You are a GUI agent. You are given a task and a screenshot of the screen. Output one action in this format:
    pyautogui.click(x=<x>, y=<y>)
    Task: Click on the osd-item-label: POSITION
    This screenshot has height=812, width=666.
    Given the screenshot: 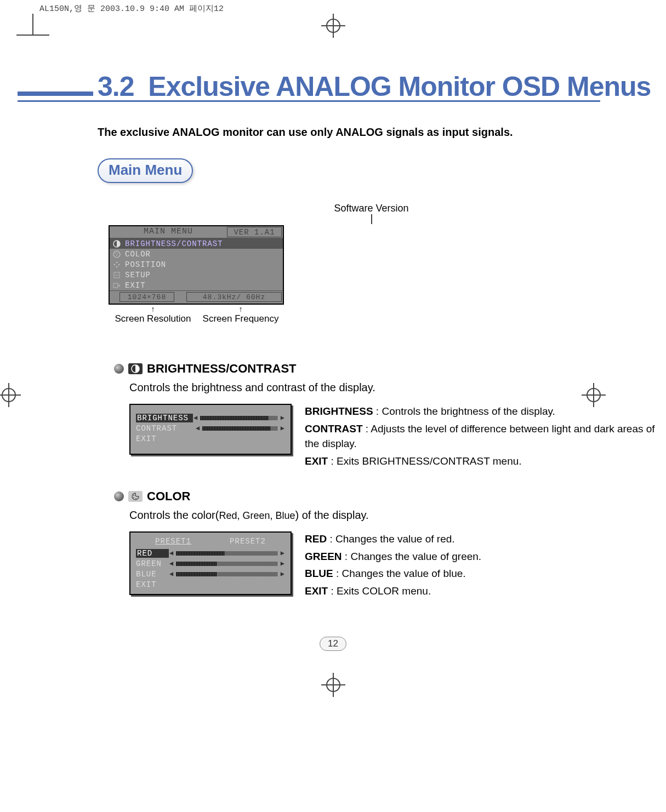 What is the action you would take?
    pyautogui.click(x=146, y=265)
    